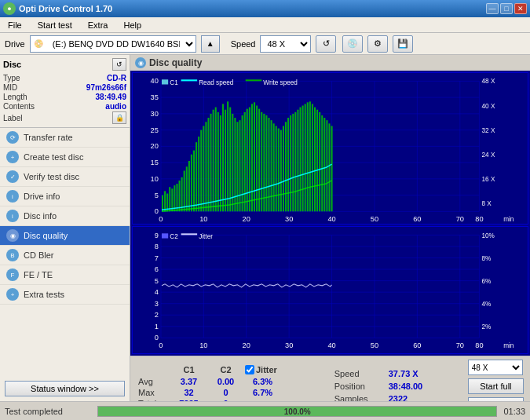  Describe the element at coordinates (121, 44) in the screenshot. I see `drive-select: (E:) BENQ DVD DD DW1640 BSRB` at that location.